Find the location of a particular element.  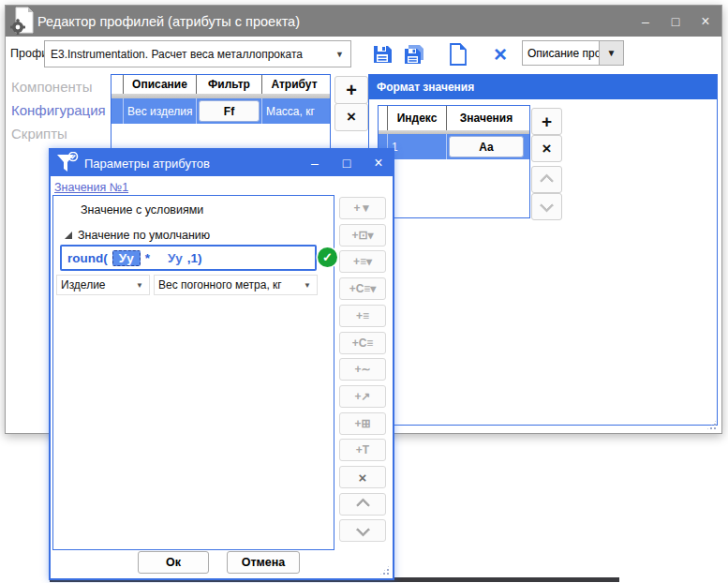

add-pointer-button: +↗ is located at coordinates (363, 396).